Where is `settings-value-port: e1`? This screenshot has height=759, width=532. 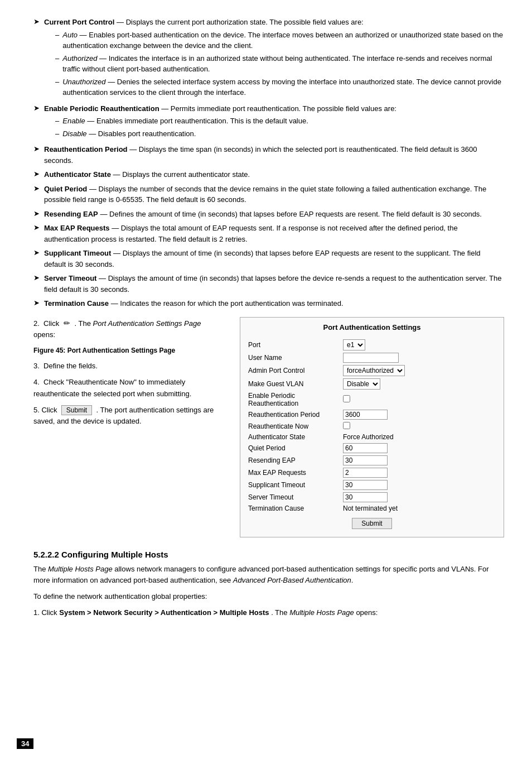 settings-value-port: e1 is located at coordinates (419, 345).